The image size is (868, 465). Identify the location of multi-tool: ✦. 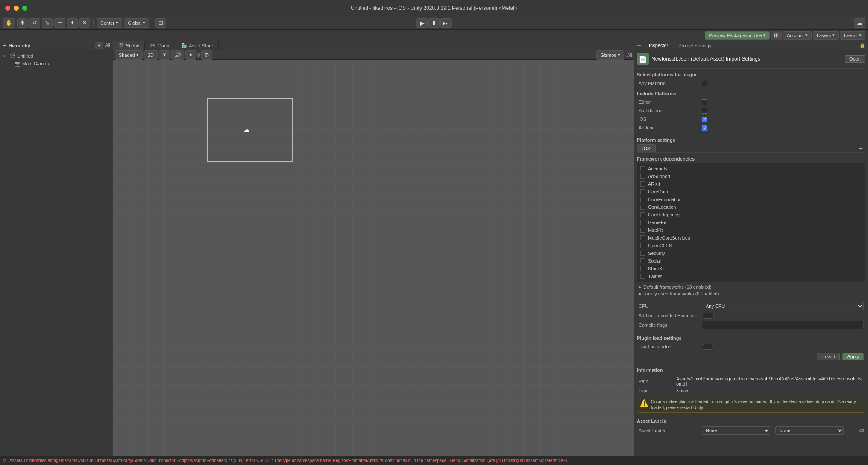
(73, 23).